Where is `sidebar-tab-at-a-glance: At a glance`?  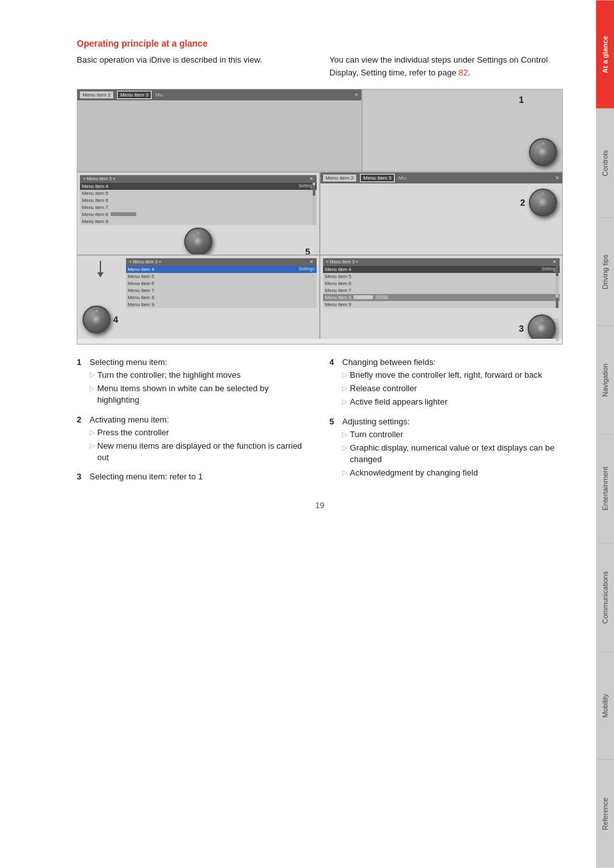
sidebar-tab-at-a-glance: At a glance is located at coordinates (605, 54).